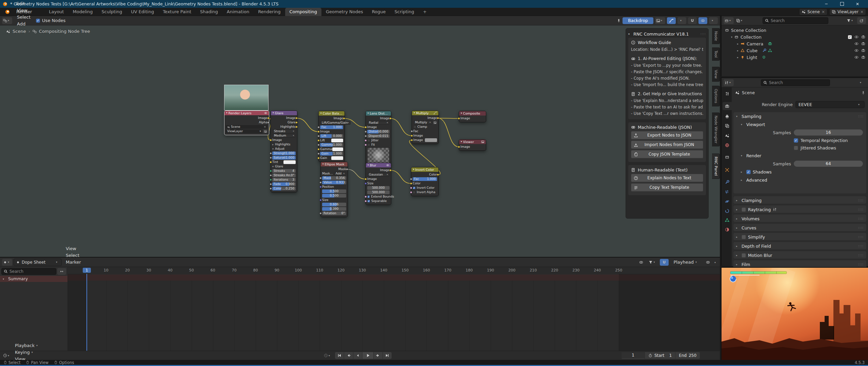  I want to click on node-lens-distortion: ▾Lens DistortionImageRadial▾ImageDistort…, so click(378, 138).